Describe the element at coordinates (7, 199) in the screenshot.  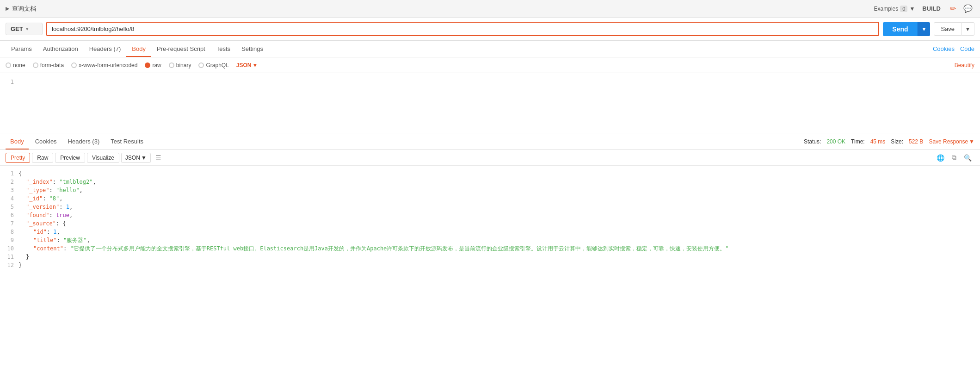
I see `resp-ln-4: 4` at that location.